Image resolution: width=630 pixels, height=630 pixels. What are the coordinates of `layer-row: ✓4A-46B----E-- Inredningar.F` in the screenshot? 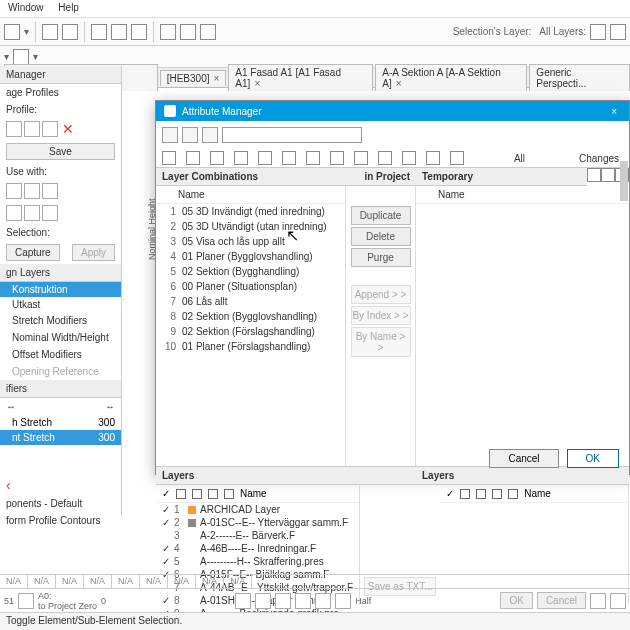 It's located at (258, 548).